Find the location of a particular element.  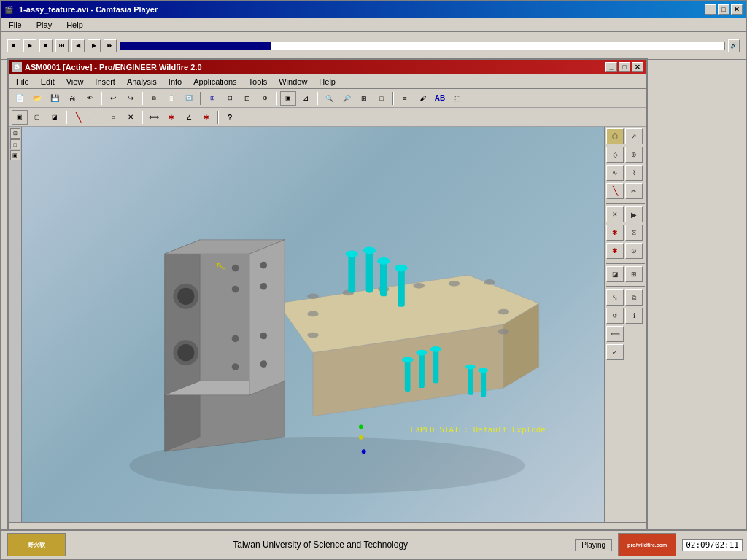

tb-new: 📄 is located at coordinates (20, 98).